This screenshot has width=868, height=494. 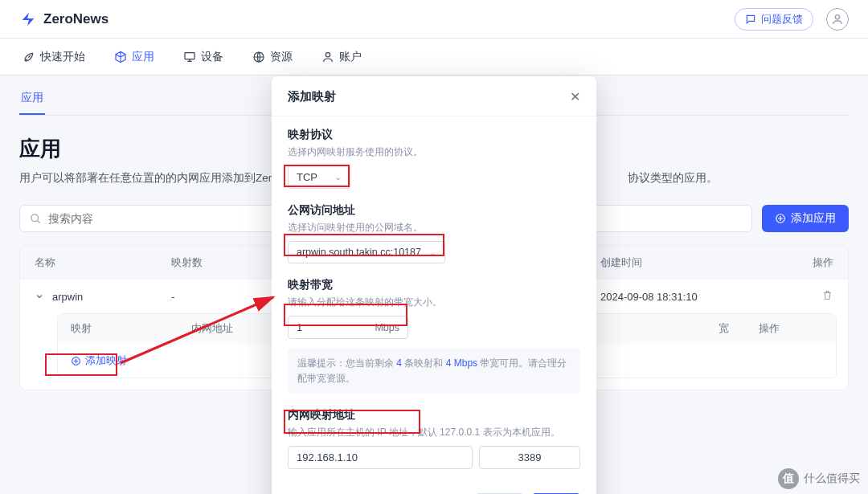 What do you see at coordinates (689, 297) in the screenshot?
I see `row-created: 2024-09-08 18:31:10` at bounding box center [689, 297].